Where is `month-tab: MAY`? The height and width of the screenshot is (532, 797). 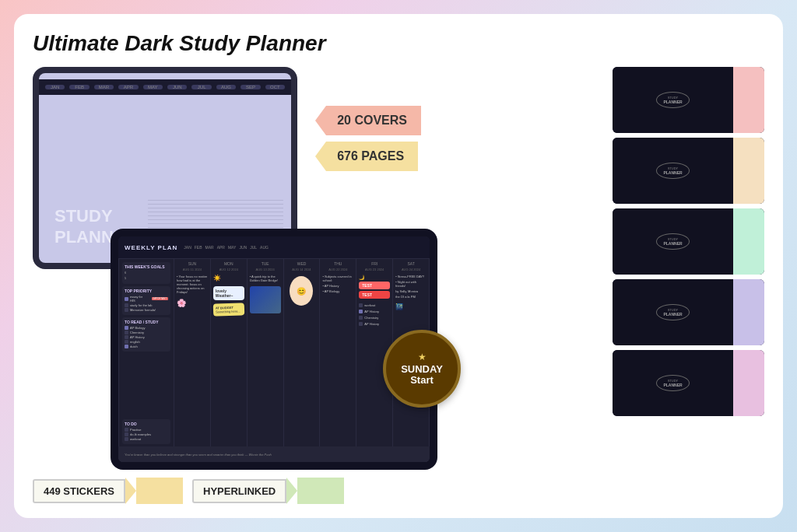 month-tab: MAY is located at coordinates (232, 247).